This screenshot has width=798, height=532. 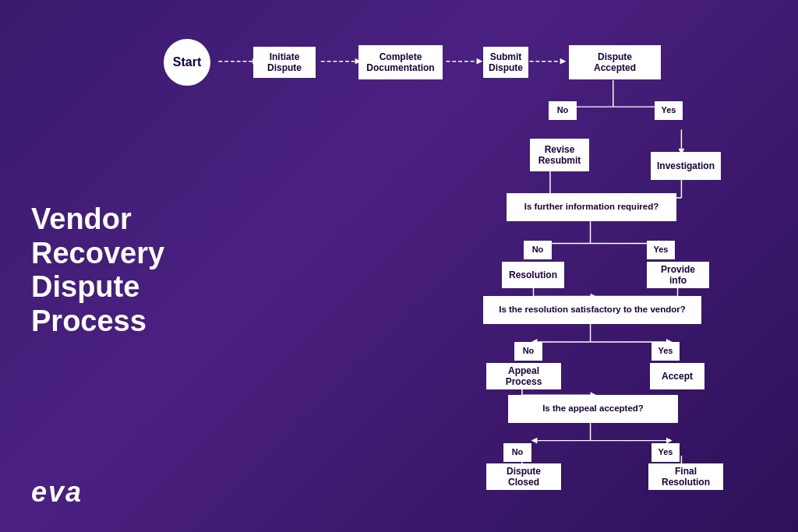 What do you see at coordinates (187, 62) in the screenshot?
I see `start-node: Start` at bounding box center [187, 62].